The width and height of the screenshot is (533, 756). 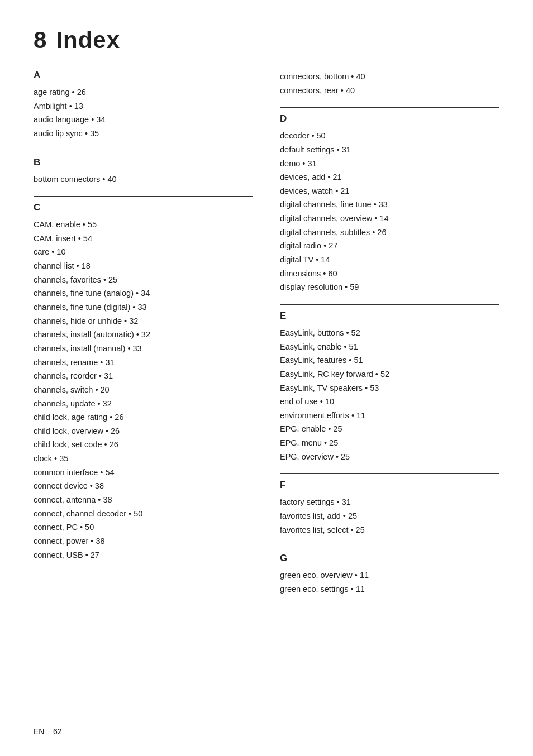 I want to click on page-title: 8Index, so click(x=266, y=40).